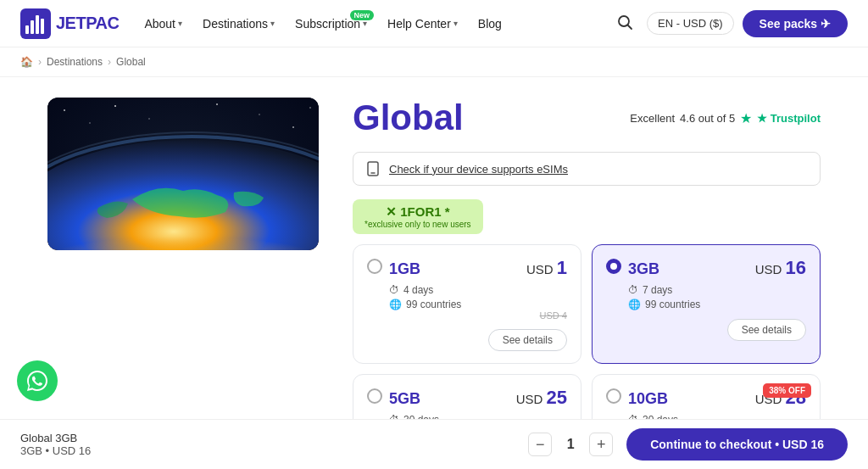 The width and height of the screenshot is (868, 469). I want to click on plan-size-price-1gb: 1GB USD 1, so click(478, 268).